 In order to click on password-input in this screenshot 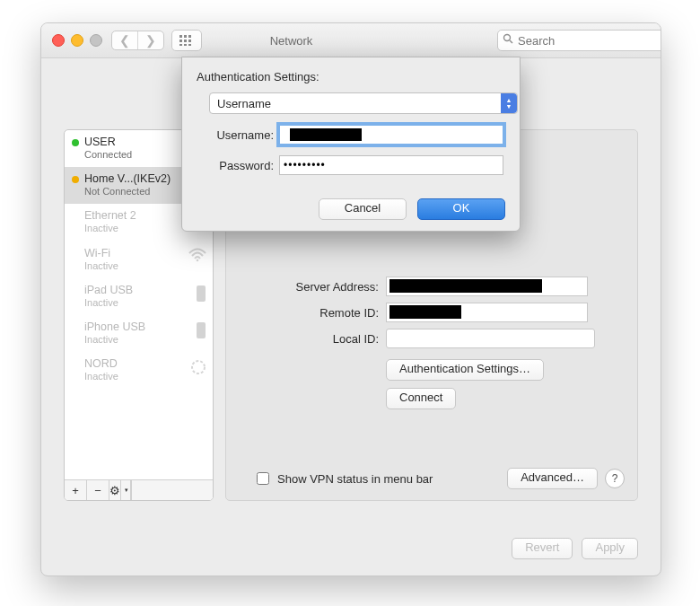, I will do `click(391, 165)`.